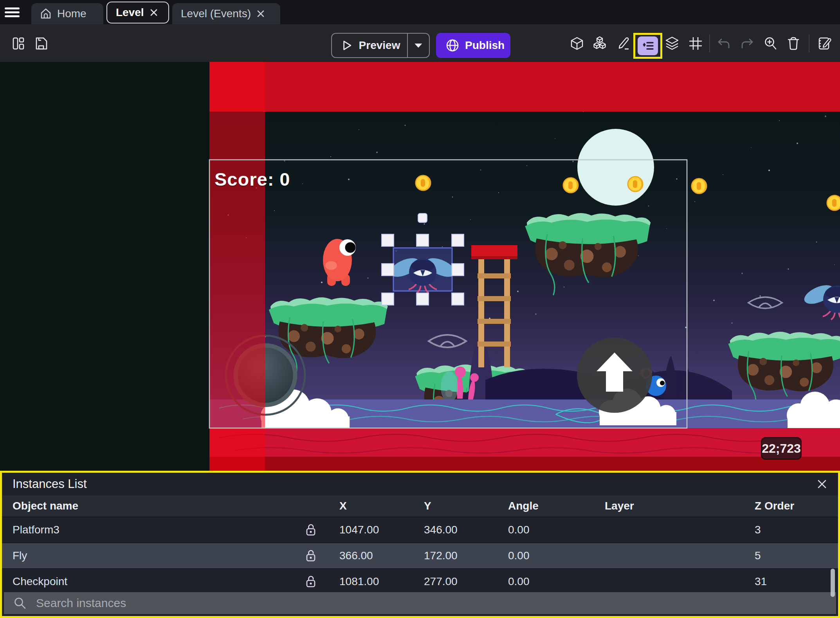  I want to click on score-hud-text: Score: 0, so click(252, 179).